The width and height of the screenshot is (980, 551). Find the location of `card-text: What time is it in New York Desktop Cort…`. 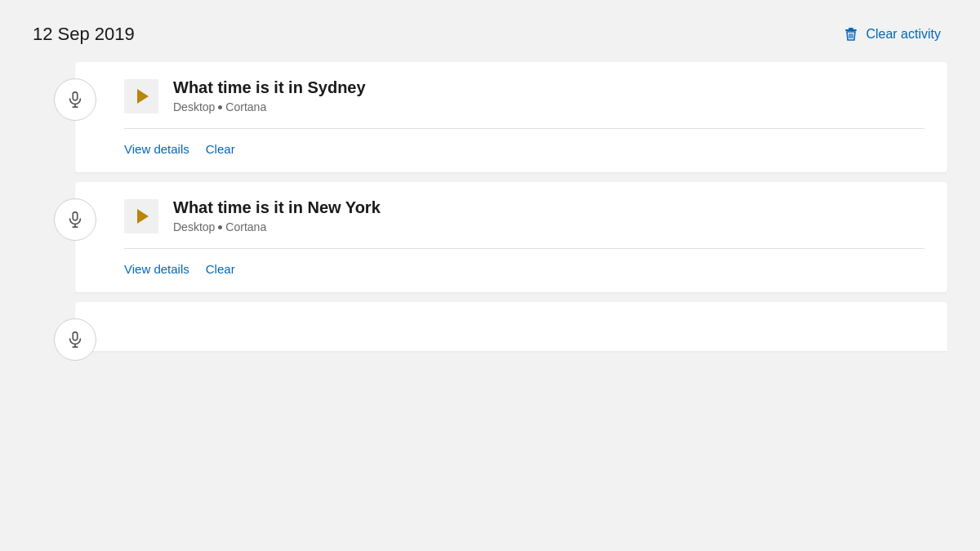

card-text: What time is it in New York Desktop Cort… is located at coordinates (277, 216).